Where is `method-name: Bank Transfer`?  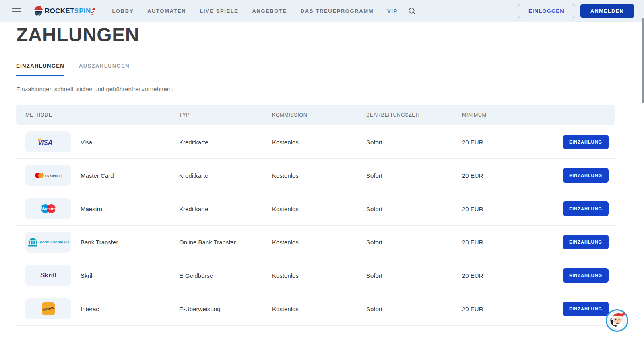 method-name: Bank Transfer is located at coordinates (130, 242).